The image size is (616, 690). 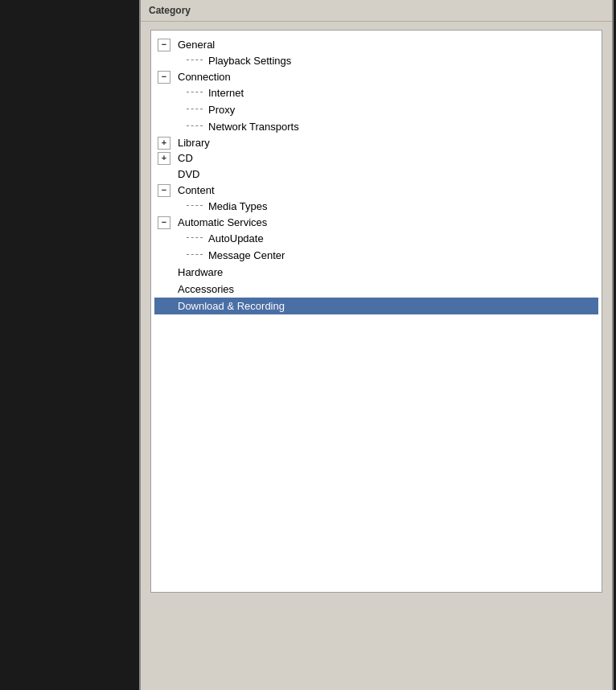 What do you see at coordinates (195, 92) in the screenshot?
I see `dash-line-internet` at bounding box center [195, 92].